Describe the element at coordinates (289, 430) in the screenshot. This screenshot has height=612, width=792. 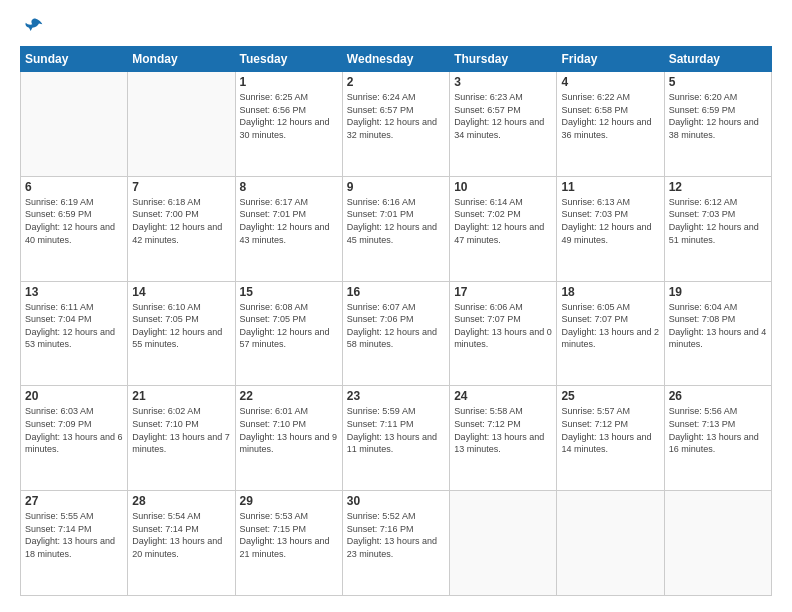
I see `day-info: Sunrise: 6:01 AM Sunset: 7:10 PM Dayligh…` at that location.